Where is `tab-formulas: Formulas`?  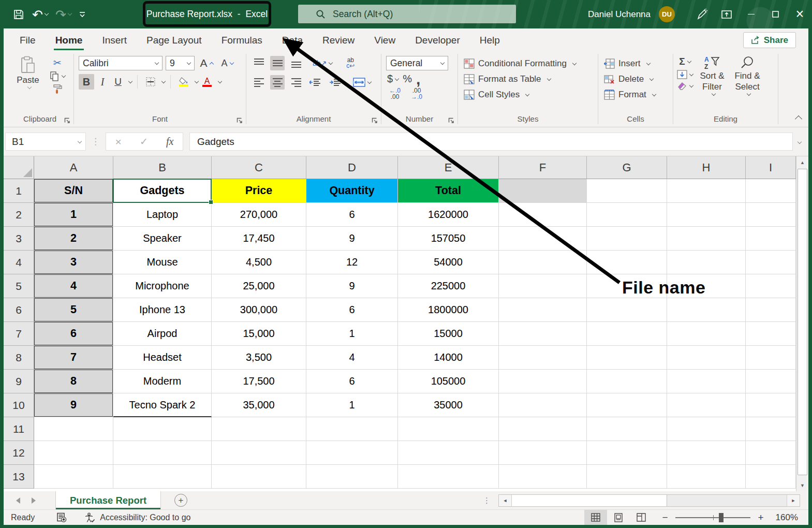 tab-formulas: Formulas is located at coordinates (242, 40).